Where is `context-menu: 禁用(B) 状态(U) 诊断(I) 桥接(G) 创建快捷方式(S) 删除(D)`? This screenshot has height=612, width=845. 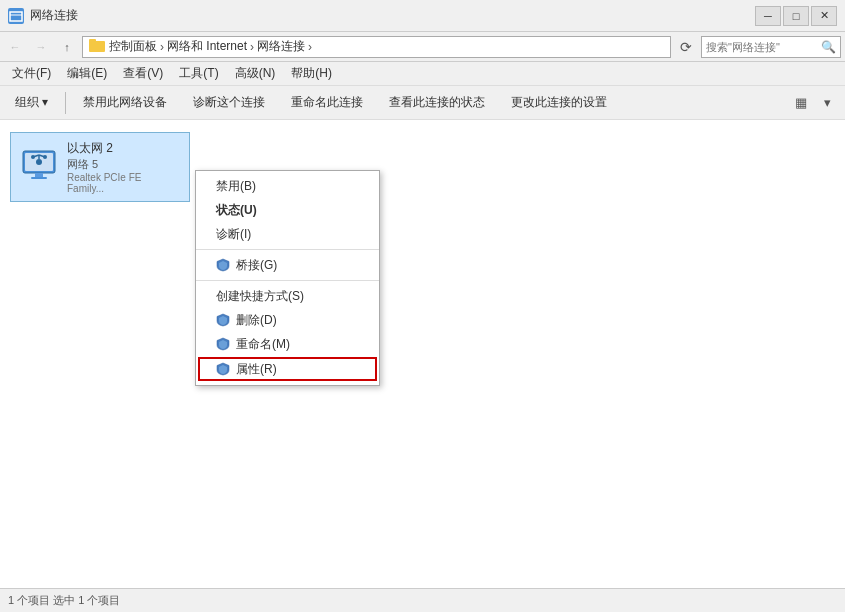
context-menu: 禁用(B) 状态(U) 诊断(I) 桥接(G) 创建快捷方式(S) 删除(D) is located at coordinates (288, 278).